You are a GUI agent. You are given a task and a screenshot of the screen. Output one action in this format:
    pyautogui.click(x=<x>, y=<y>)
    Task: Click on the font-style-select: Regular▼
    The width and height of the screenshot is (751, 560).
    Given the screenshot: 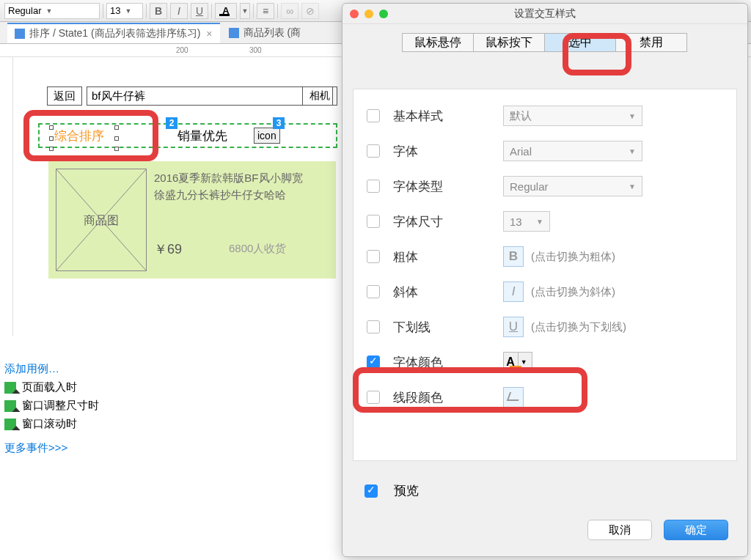 What is the action you would take?
    pyautogui.click(x=52, y=11)
    